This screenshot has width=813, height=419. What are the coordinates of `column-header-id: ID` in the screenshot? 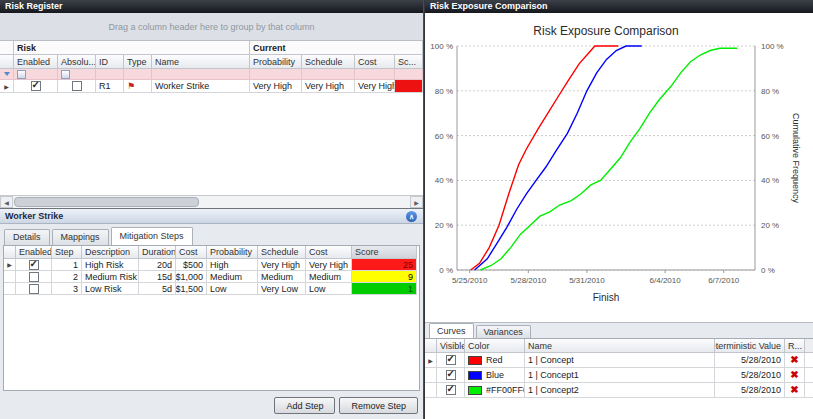 It's located at (110, 62).